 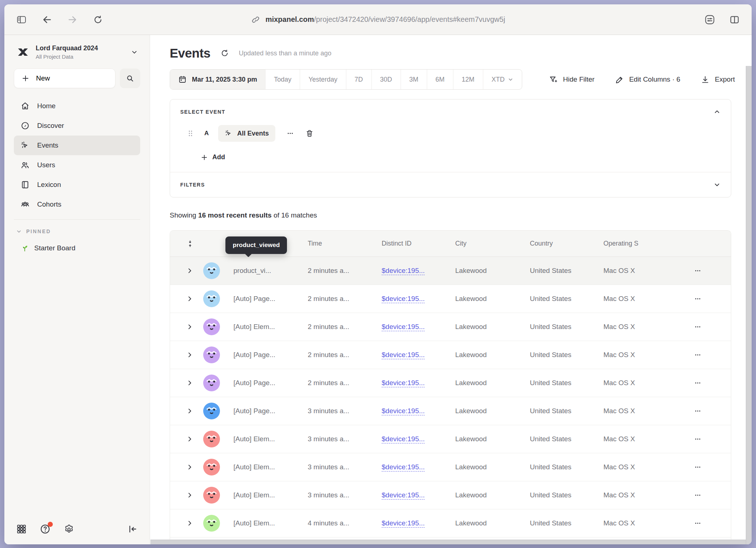 I want to click on preset-xtd: XTD, so click(x=503, y=79).